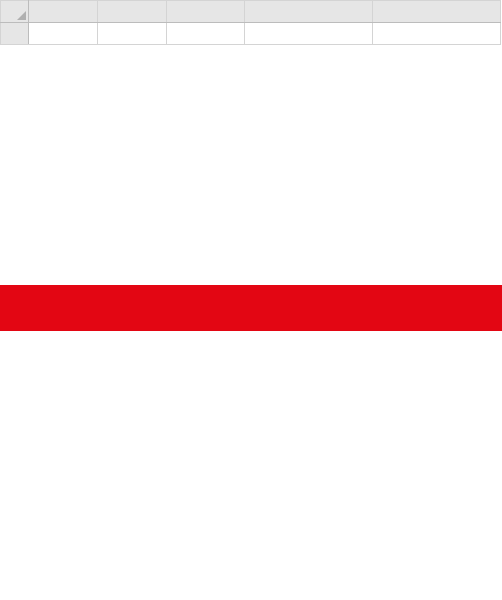 Image resolution: width=502 pixels, height=600 pixels. Describe the element at coordinates (22, 16) in the screenshot. I see `select-all-triangle-icon` at that location.